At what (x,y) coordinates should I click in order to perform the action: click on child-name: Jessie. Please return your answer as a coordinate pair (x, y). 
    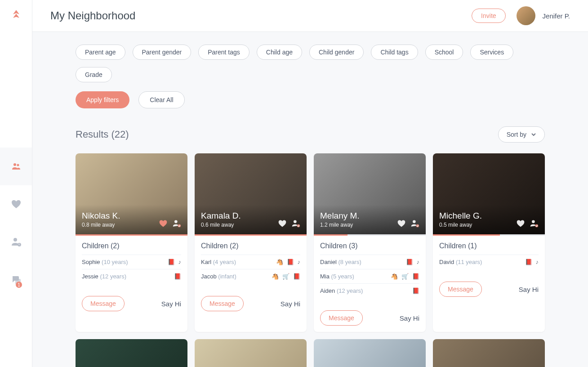
    Looking at the image, I should click on (90, 276).